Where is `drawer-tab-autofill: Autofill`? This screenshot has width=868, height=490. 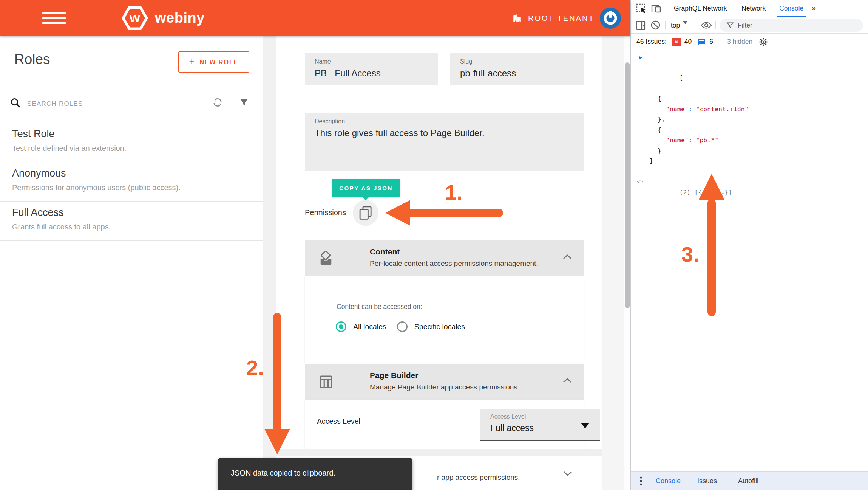
drawer-tab-autofill: Autofill is located at coordinates (748, 481).